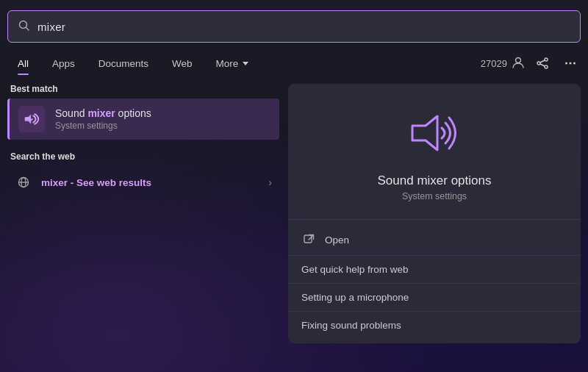  Describe the element at coordinates (570, 63) in the screenshot. I see `more-options-icon` at that location.